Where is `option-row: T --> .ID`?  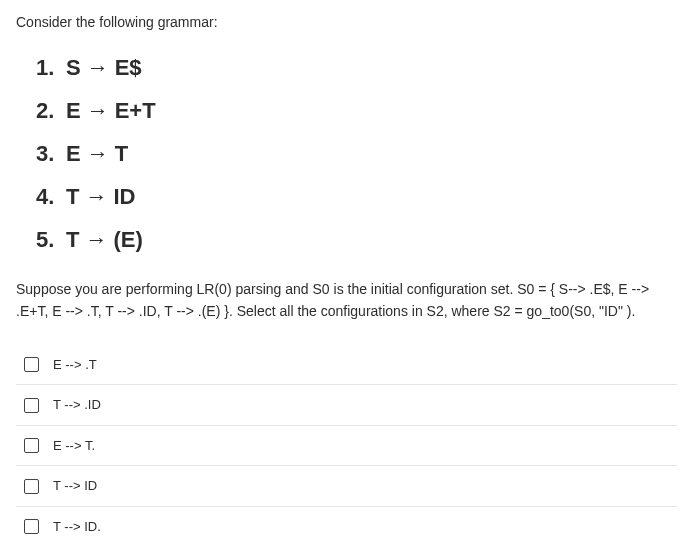 option-row: T --> .ID is located at coordinates (346, 406).